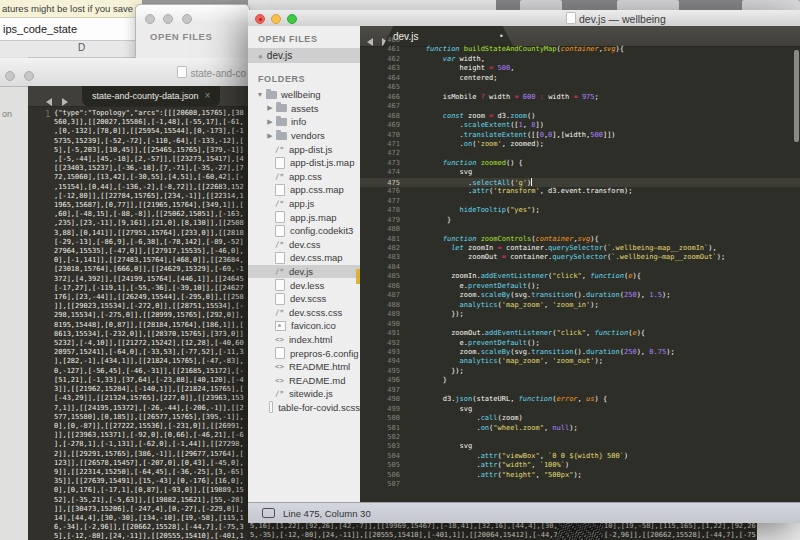 This screenshot has height=540, width=800. I want to click on code-line-494: 494 analytics('map_zoom', 'zoom_out');, so click(580, 362).